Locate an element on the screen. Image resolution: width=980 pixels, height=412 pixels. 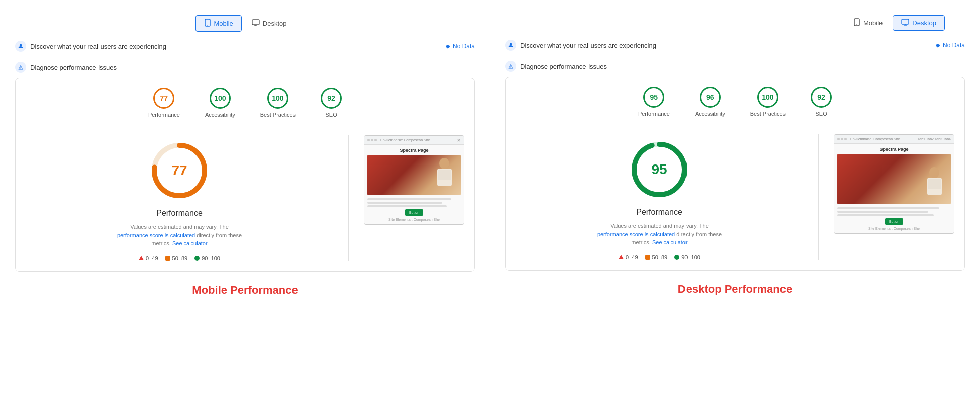
tab-desktop-d: Desktop is located at coordinates (919, 23).